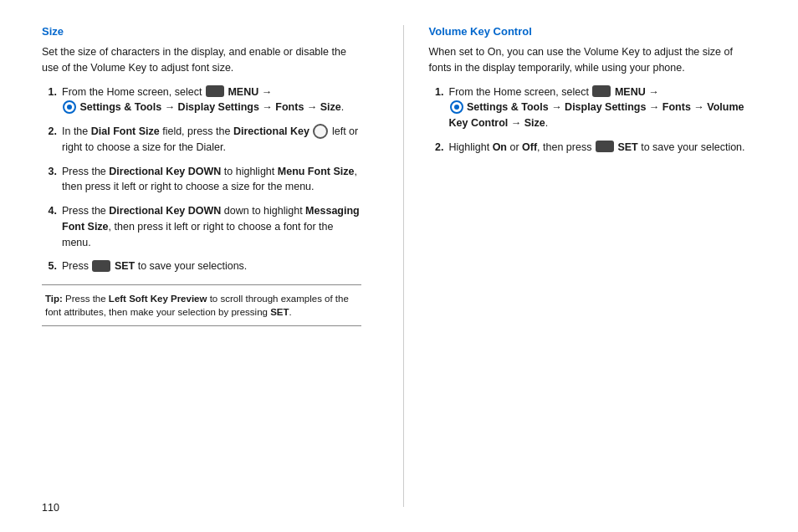  What do you see at coordinates (599, 108) in the screenshot?
I see `right-step-content-1: From the Home screen, select MENU → Sett…` at bounding box center [599, 108].